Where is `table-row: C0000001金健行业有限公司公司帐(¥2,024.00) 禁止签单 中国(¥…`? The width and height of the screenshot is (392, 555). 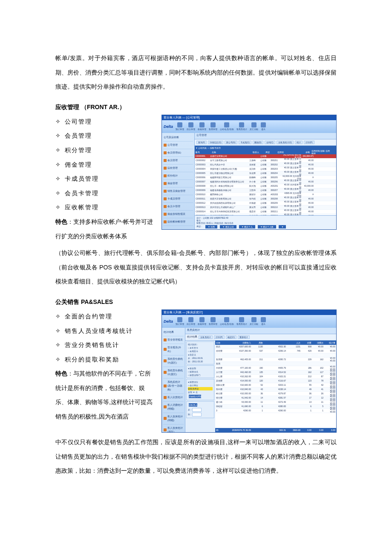
table-row: C0000001金健行业有限公司公司帐(¥2,024.00) 禁止签单 中国(¥… is located at coordinates (265, 156).